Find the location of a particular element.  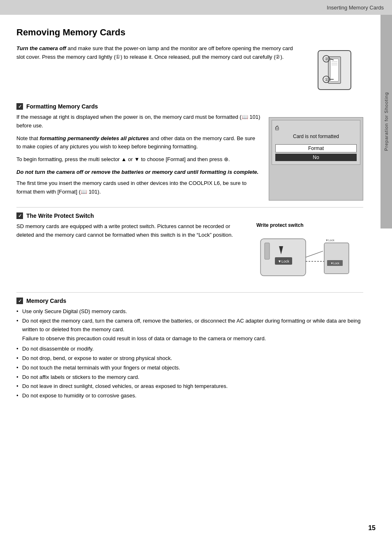

formatting-warning: Do not turn the camera off or remove the… is located at coordinates (138, 172).